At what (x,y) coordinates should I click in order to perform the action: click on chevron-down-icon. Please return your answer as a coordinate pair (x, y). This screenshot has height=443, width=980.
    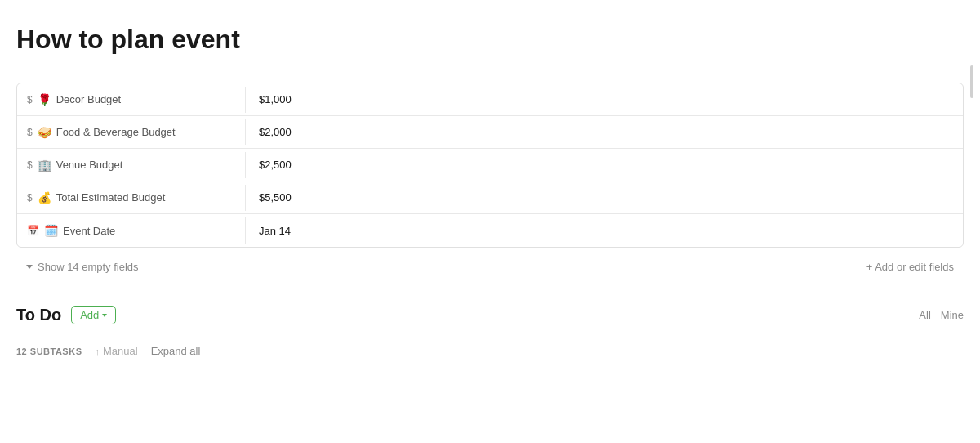
    Looking at the image, I should click on (29, 266).